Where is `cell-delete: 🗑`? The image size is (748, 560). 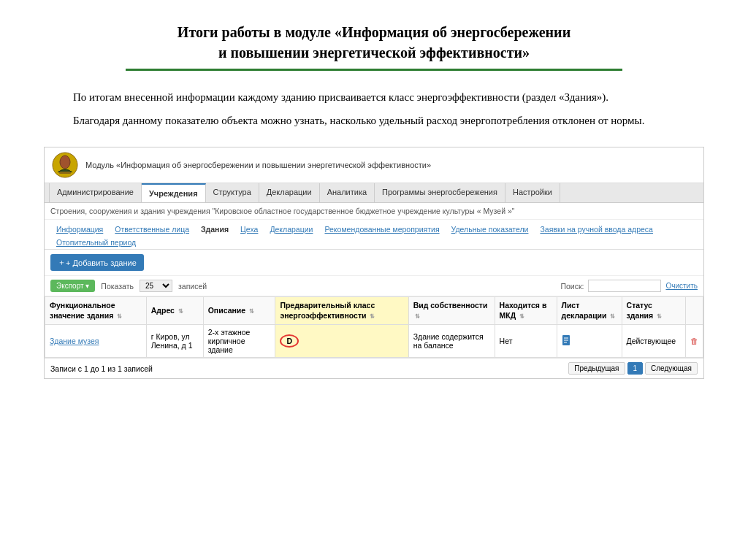 cell-delete: 🗑 is located at coordinates (694, 342).